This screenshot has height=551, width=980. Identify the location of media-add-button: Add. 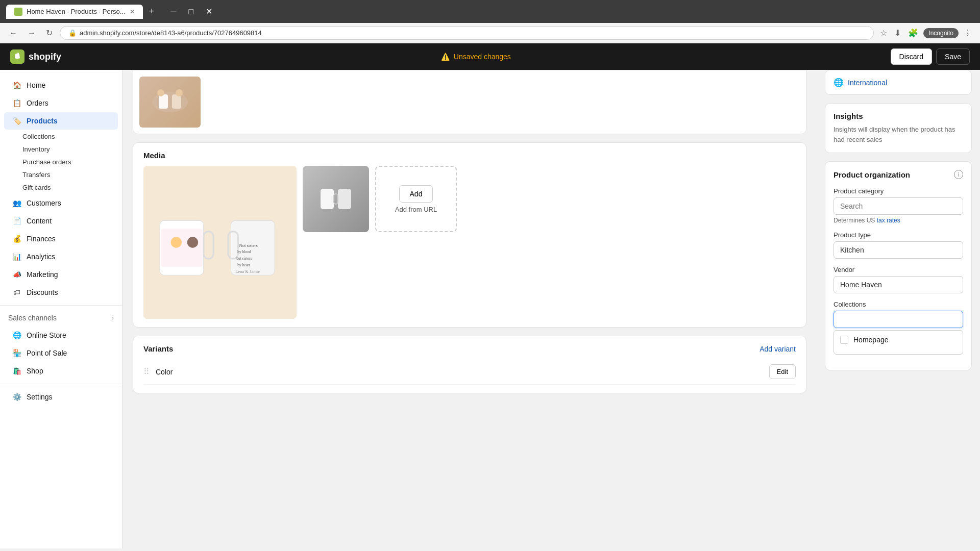
(416, 194).